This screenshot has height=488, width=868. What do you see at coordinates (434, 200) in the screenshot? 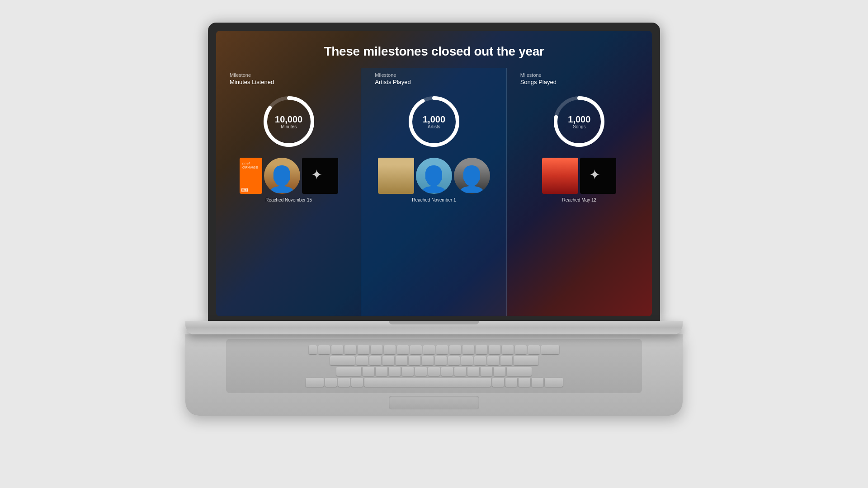
I see `milestone-2-reached: Reached November 1` at bounding box center [434, 200].